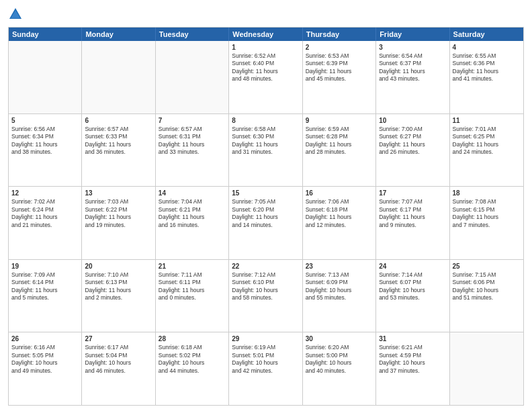  I want to click on day-cell: 28Sunrise: 6:18 AM Sunset: 5:02 PM Dayli…, so click(192, 369).